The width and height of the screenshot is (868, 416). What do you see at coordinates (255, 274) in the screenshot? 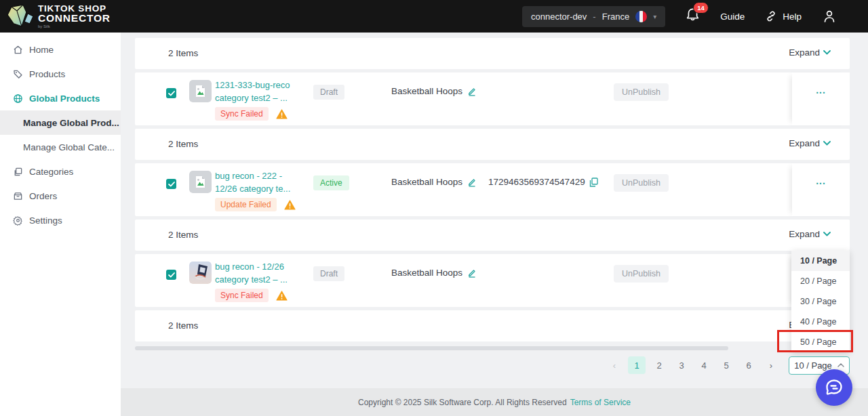
I see `product-name-link: bug recon - 12/26 category test2 – ...` at bounding box center [255, 274].